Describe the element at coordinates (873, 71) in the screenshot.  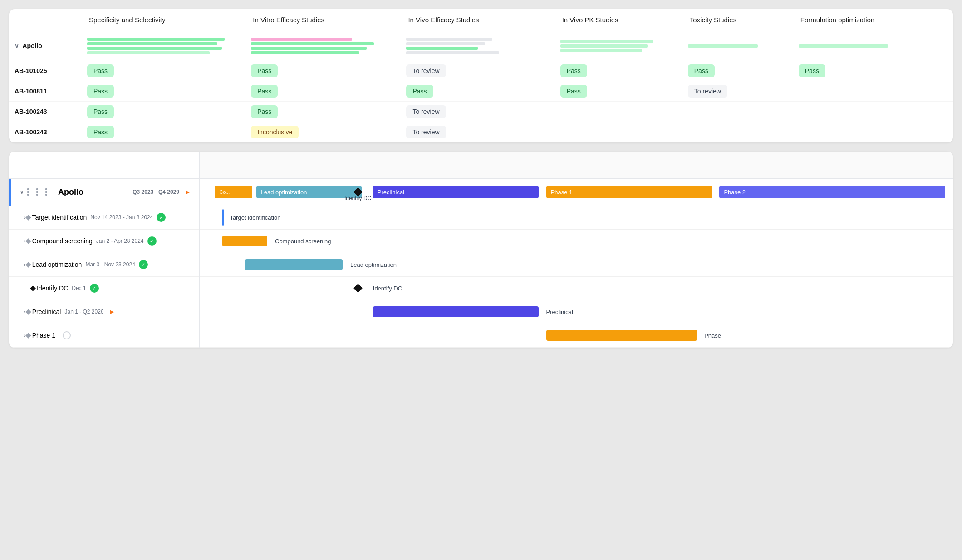
I see `cell-formulation: Pass` at that location.